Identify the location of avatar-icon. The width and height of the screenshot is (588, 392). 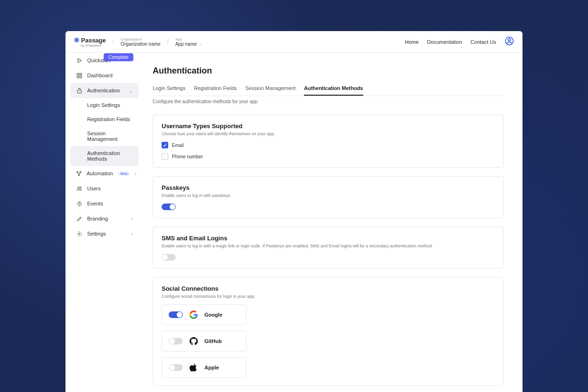
(509, 42).